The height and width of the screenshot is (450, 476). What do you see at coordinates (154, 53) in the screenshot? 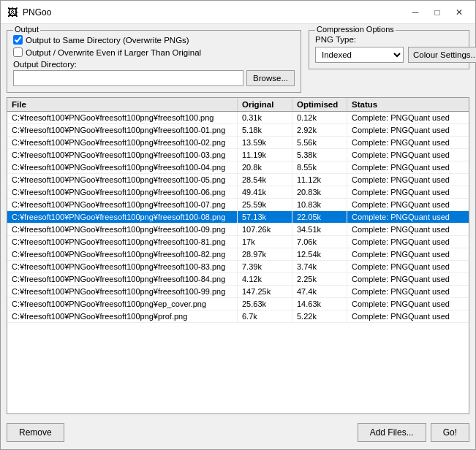
I see `checkbox-row-2: Output / Overwrite Even if Larger Than O…` at bounding box center [154, 53].